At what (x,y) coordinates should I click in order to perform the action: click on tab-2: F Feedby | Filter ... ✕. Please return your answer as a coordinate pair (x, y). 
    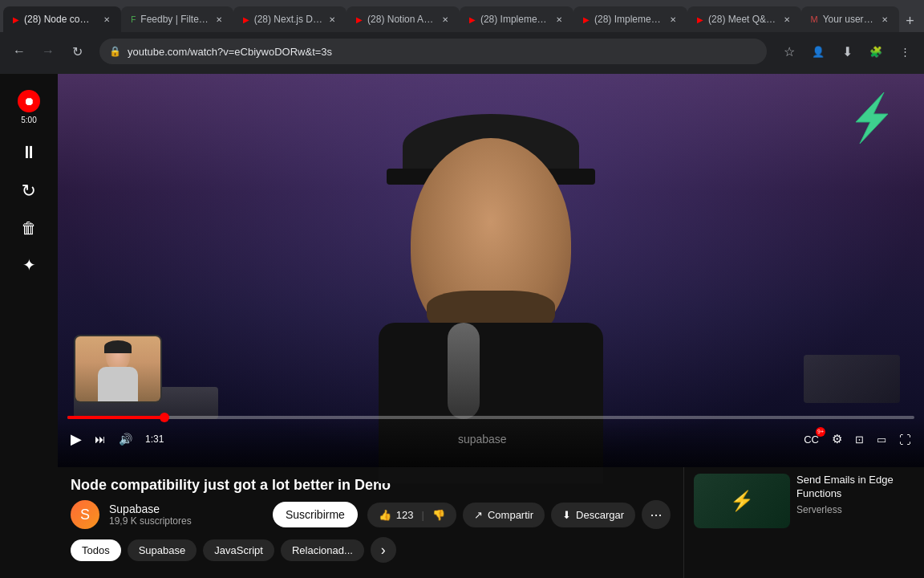
    Looking at the image, I should click on (176, 19).